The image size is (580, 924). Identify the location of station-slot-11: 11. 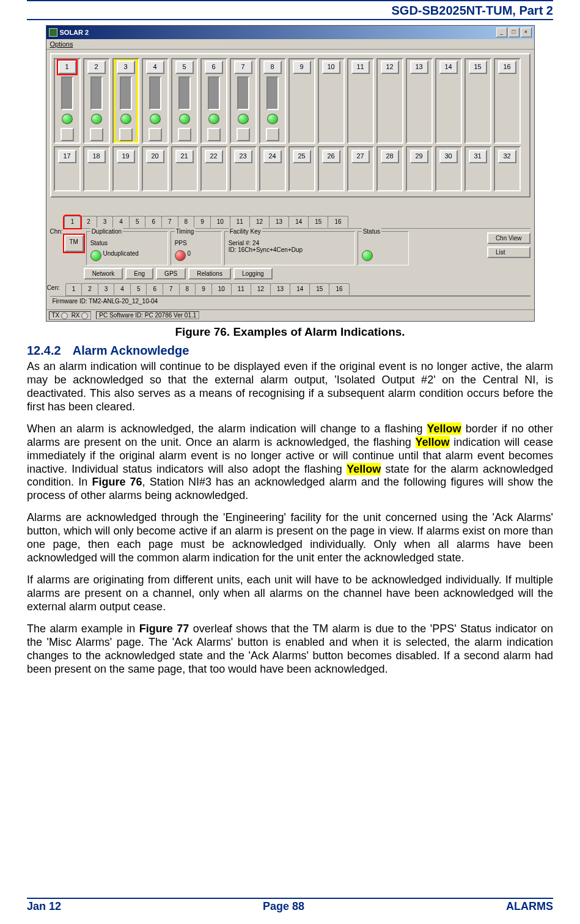
(361, 101).